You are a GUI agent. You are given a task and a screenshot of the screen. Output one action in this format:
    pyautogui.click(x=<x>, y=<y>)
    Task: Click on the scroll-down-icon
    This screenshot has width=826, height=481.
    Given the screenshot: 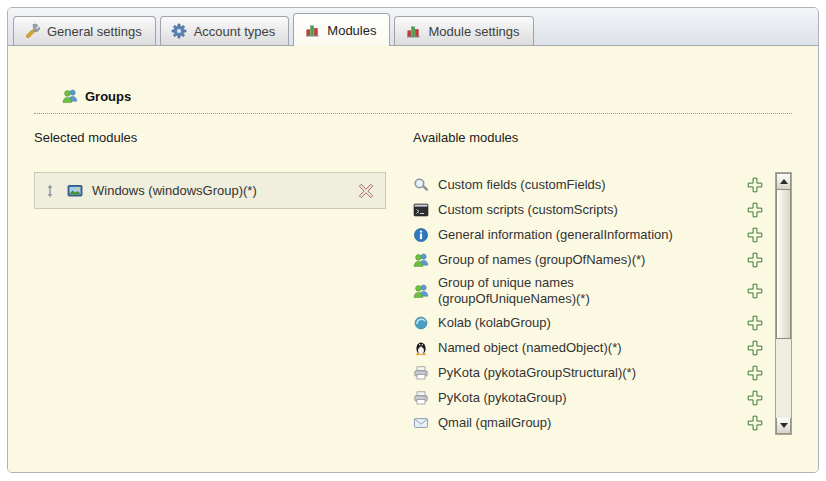 What is the action you would take?
    pyautogui.click(x=784, y=426)
    